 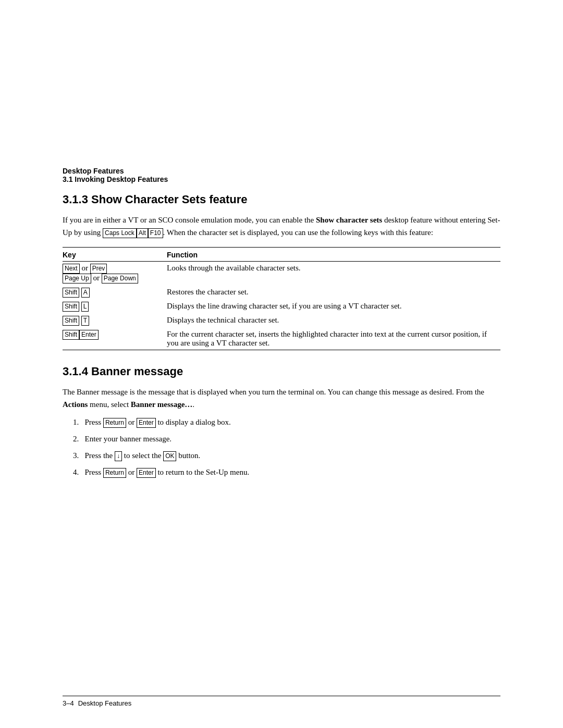 What do you see at coordinates (282, 179) in the screenshot?
I see `breadcrumb-line2: 3.1 Invoking Desktop Features` at bounding box center [282, 179].